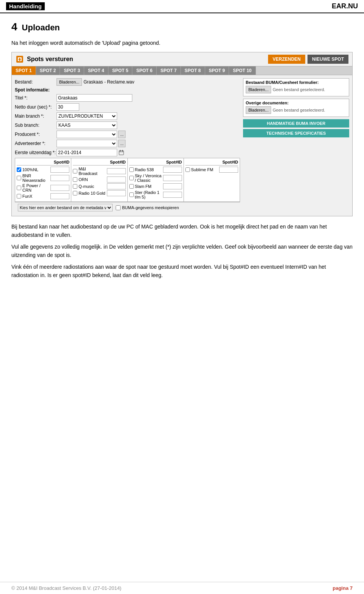  I want to click on producent-select, so click(87, 134).